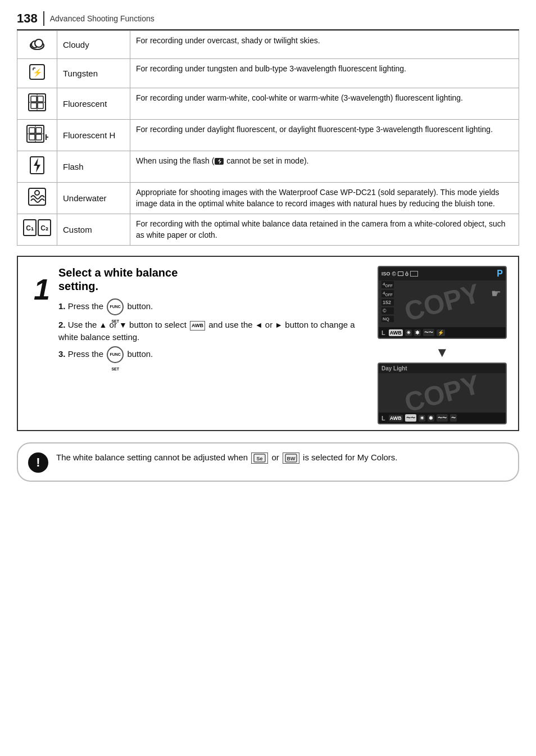  Describe the element at coordinates (269, 104) in the screenshot. I see `table-row: Fluorescent For recording under warm-whi…` at that location.